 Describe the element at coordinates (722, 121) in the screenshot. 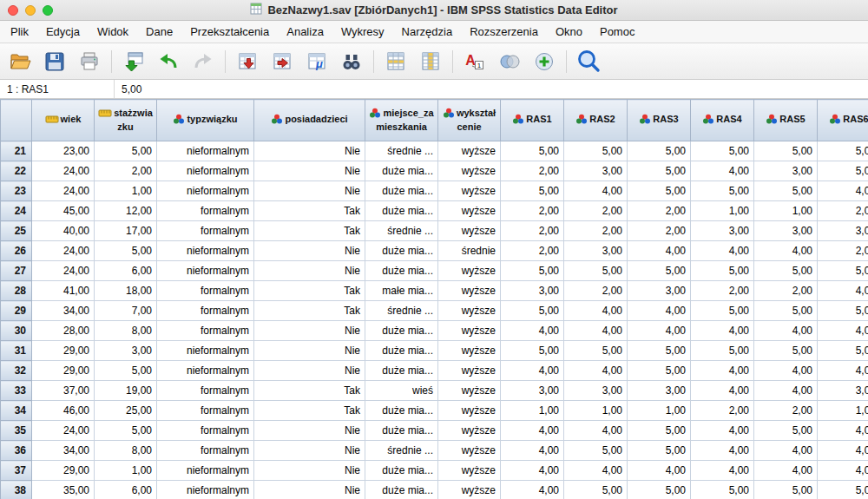

I see `column-header-RAS4: RAS4` at that location.